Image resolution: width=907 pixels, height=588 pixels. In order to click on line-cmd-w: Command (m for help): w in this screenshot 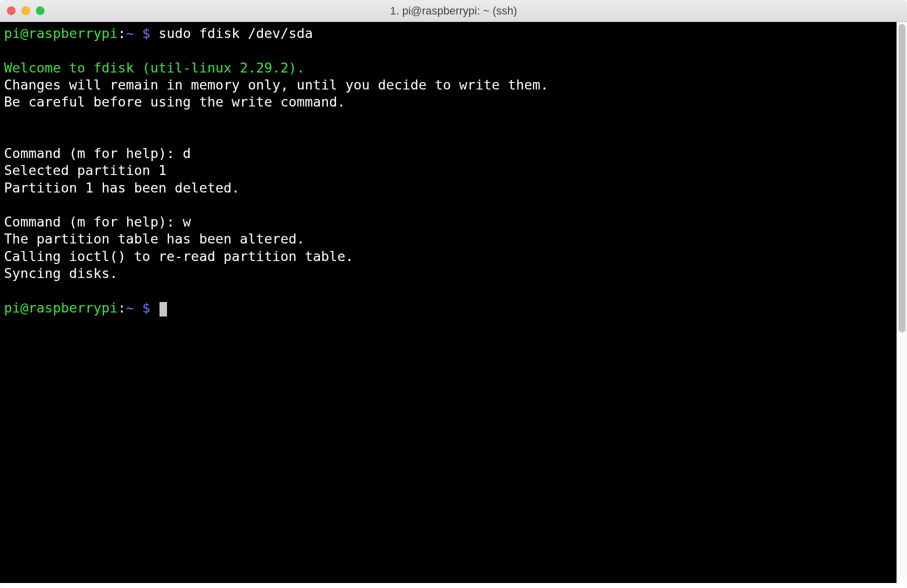, I will do `click(98, 222)`.